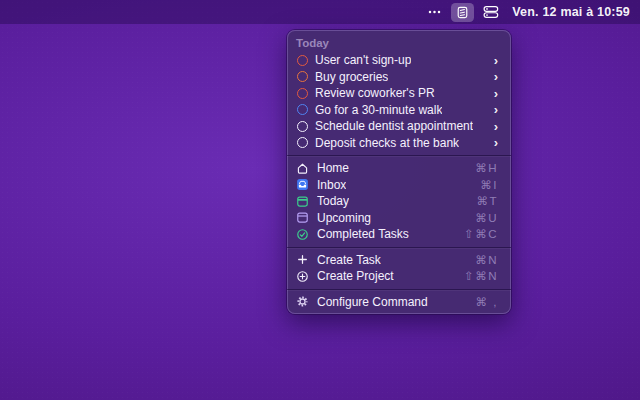 This screenshot has height=400, width=640. What do you see at coordinates (302, 302) in the screenshot?
I see `gear-icon` at bounding box center [302, 302].